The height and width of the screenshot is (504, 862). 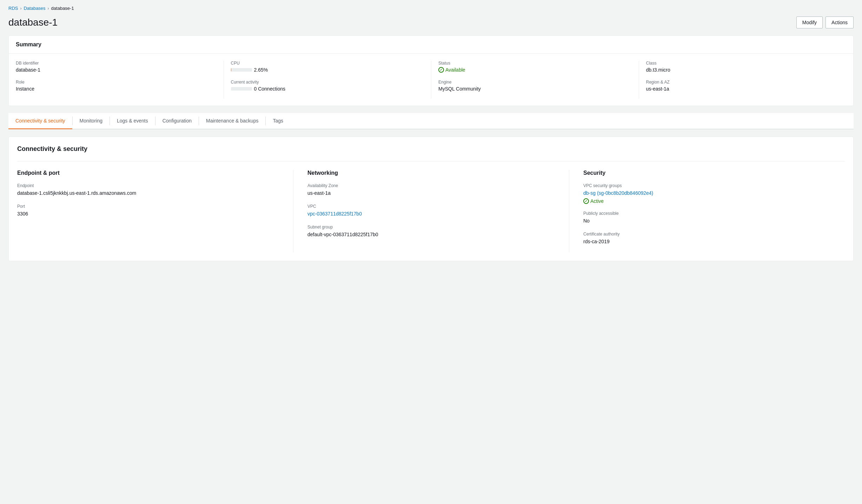 What do you see at coordinates (328, 67) in the screenshot?
I see `cpu-field: CPU 2.65%` at bounding box center [328, 67].